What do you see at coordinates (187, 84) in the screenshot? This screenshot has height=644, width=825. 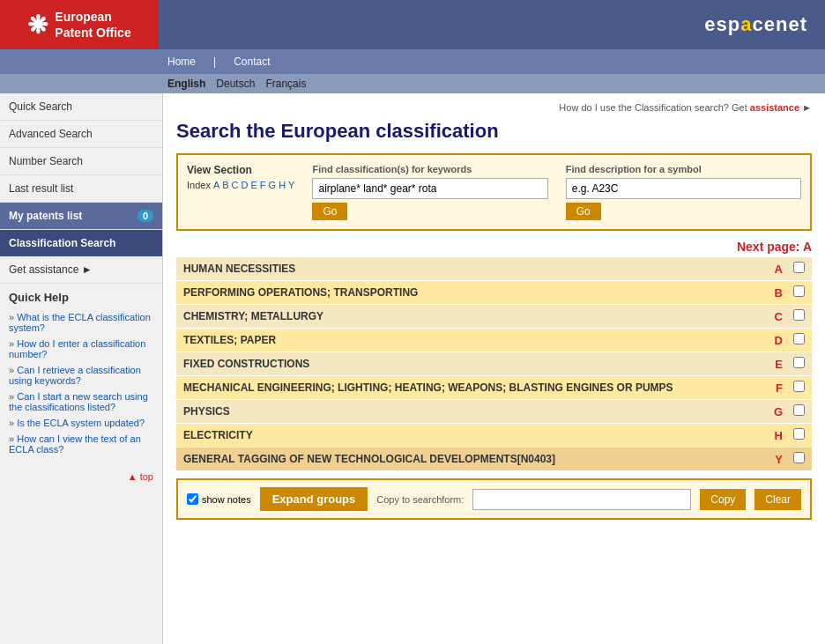 I see `lang-english: English` at bounding box center [187, 84].